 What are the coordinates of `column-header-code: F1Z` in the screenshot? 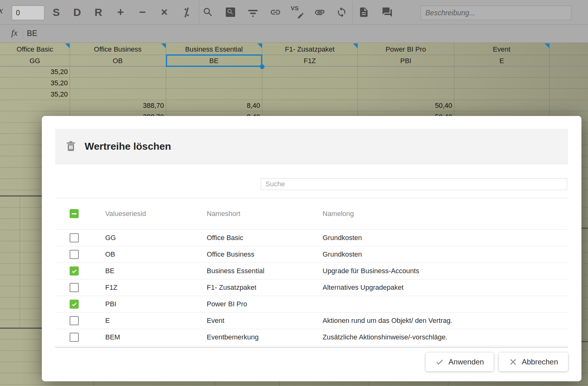 It's located at (310, 61).